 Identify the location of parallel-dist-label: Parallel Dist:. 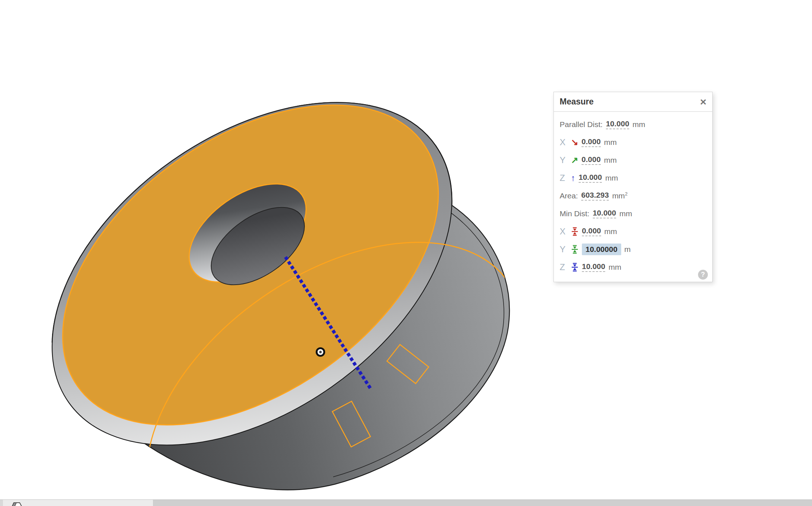
(581, 124).